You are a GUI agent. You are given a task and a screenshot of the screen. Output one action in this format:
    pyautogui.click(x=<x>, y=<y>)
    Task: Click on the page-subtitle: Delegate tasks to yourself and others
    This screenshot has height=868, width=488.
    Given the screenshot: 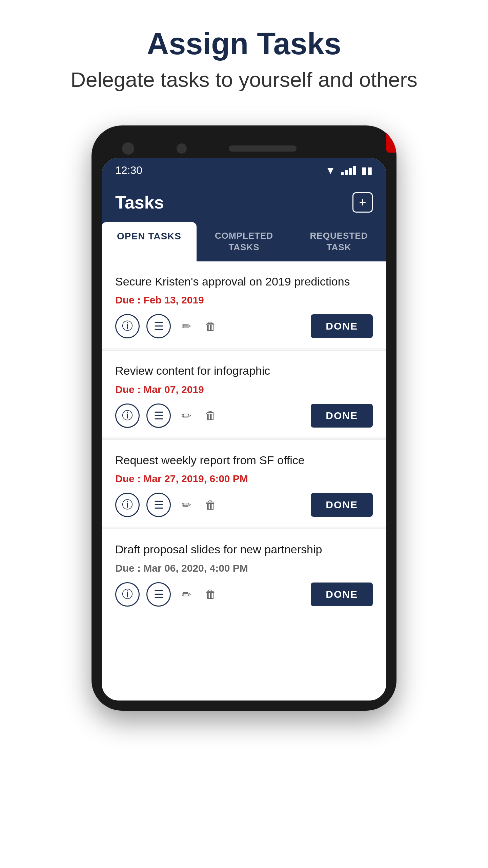 What is the action you would take?
    pyautogui.click(x=244, y=79)
    